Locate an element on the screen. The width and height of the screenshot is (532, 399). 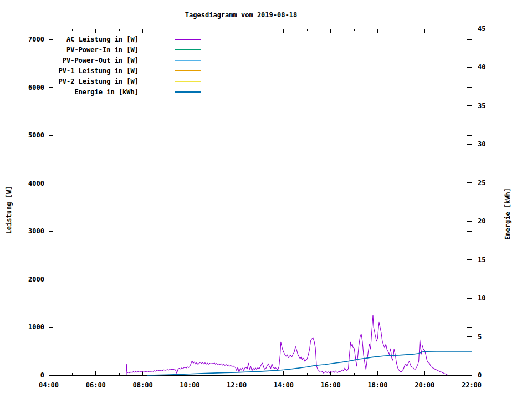
x-axis-tick-label: 16:00 is located at coordinates (331, 385).